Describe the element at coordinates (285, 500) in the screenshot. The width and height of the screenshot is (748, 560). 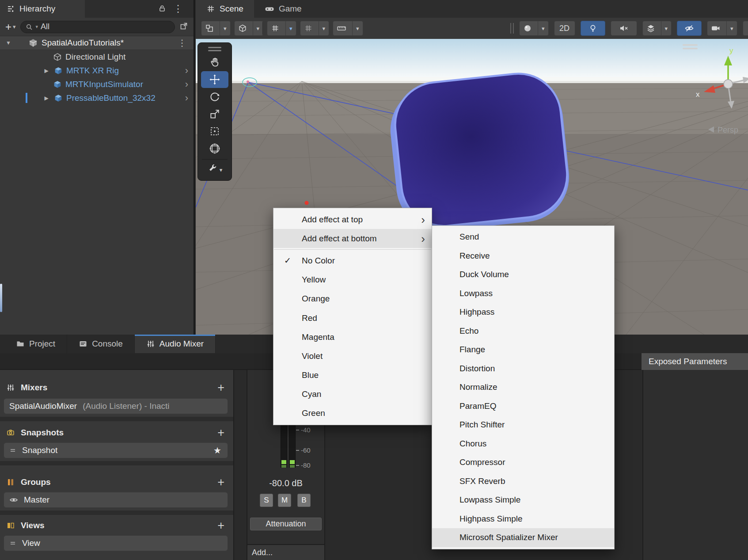
I see `mute-button: M` at that location.